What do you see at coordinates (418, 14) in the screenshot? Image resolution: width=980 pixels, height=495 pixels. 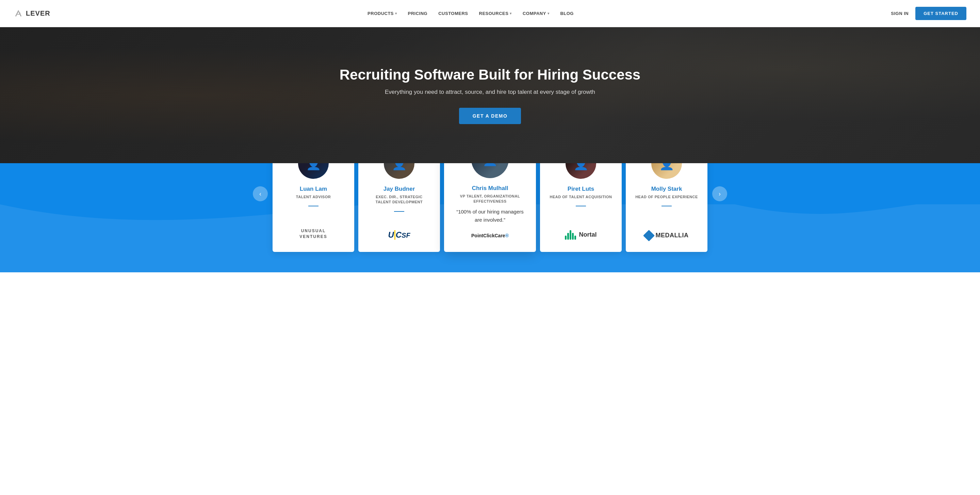 I see `nav-pricing: PRICING` at bounding box center [418, 14].